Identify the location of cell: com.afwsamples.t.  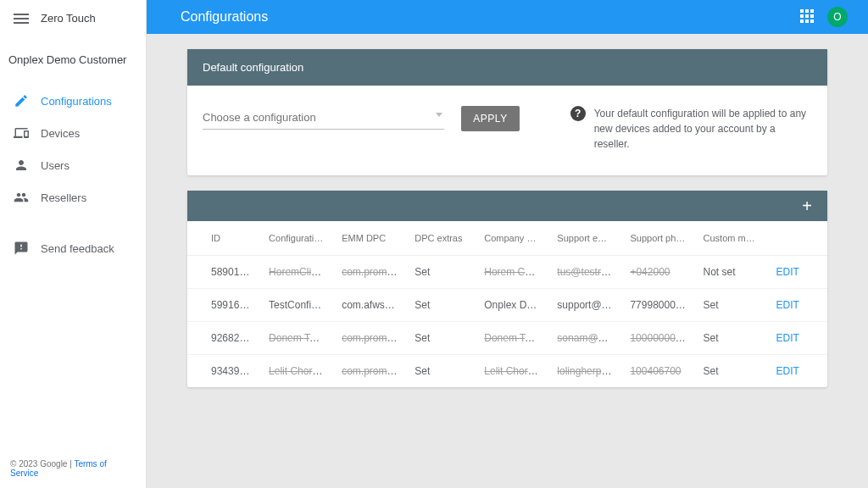
(370, 305).